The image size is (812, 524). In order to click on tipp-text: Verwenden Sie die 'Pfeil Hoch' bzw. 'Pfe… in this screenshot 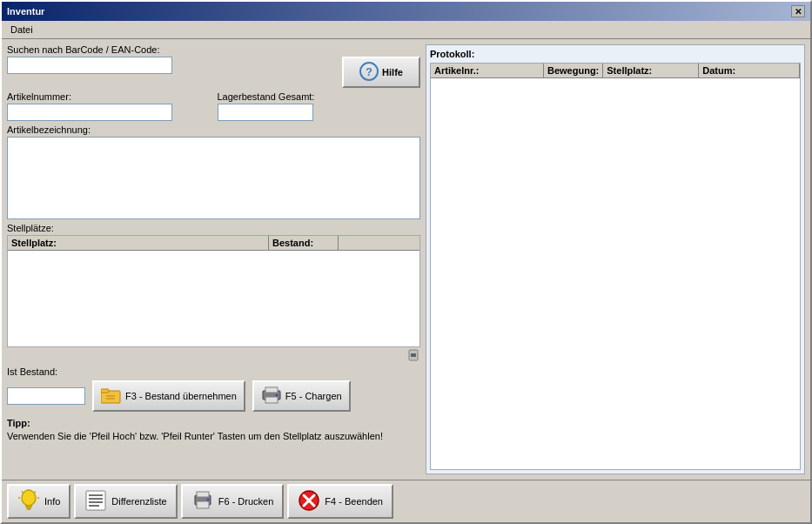, I will do `click(195, 436)`.